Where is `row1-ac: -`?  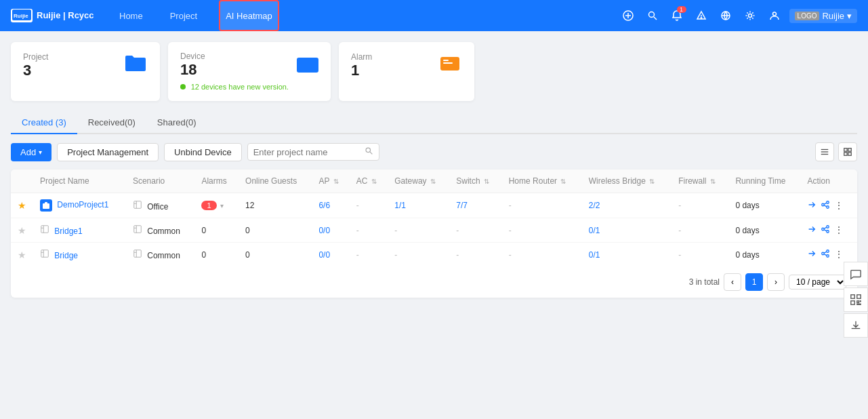 row1-ac: - is located at coordinates (369, 206).